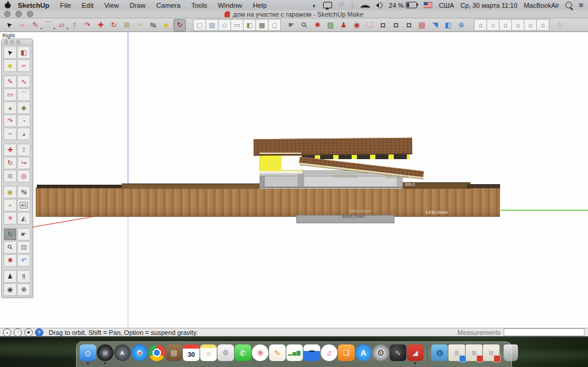 The image size is (588, 367). What do you see at coordinates (114, 25) in the screenshot?
I see `rotate-tool: ↻ ▾` at bounding box center [114, 25].